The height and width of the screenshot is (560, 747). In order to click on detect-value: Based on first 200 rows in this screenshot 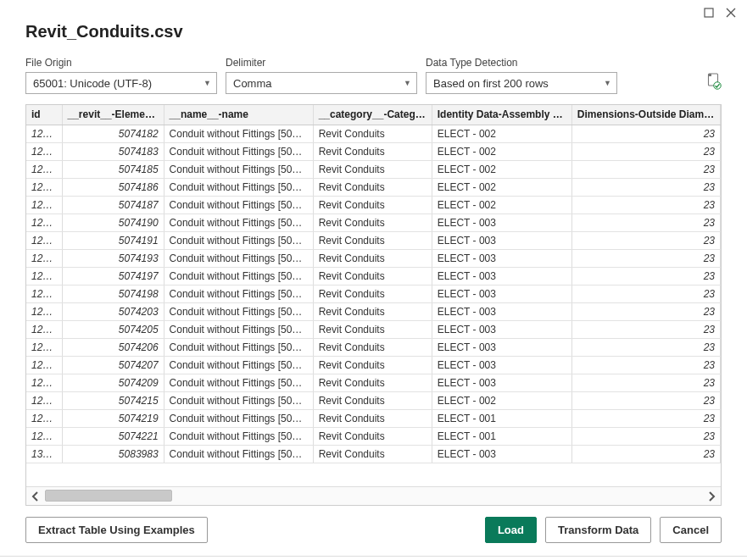, I will do `click(491, 83)`.